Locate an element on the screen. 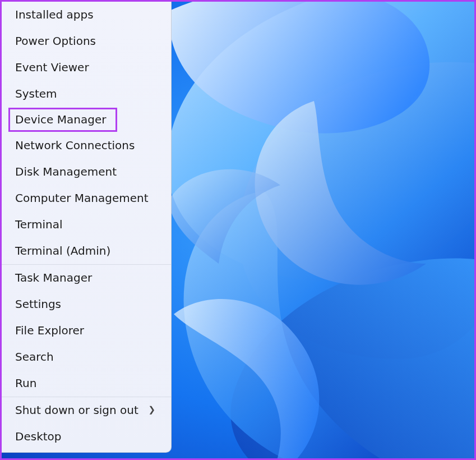  menu-item-settings: Settings is located at coordinates (86, 304).